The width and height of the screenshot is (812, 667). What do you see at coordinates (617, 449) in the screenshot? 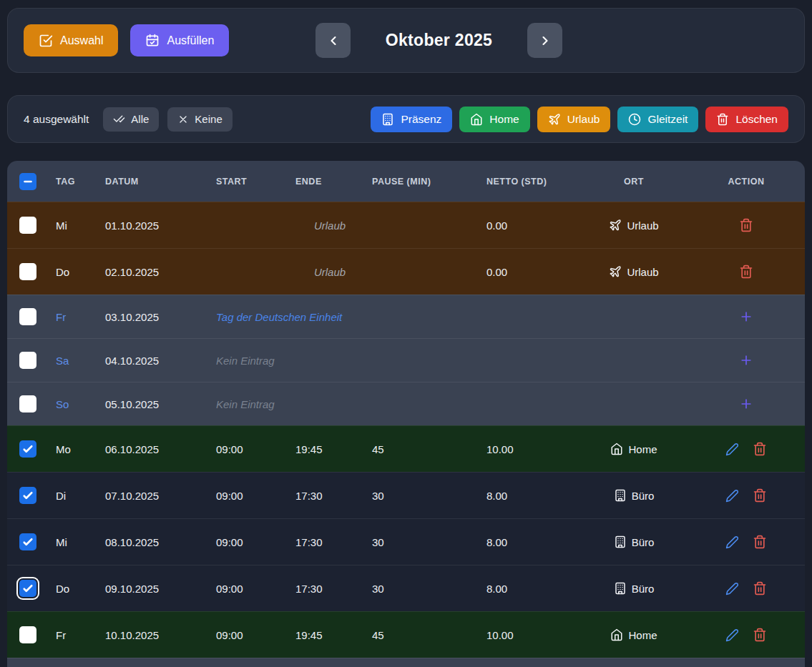
I see `home-icon` at bounding box center [617, 449].